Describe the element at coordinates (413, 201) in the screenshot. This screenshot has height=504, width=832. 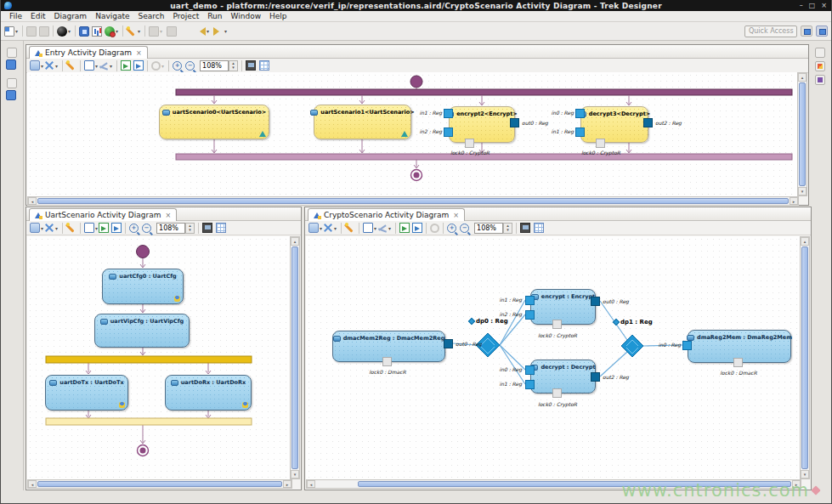
I see `entry-horizontal-scrollbar: ◂ ▸` at that location.